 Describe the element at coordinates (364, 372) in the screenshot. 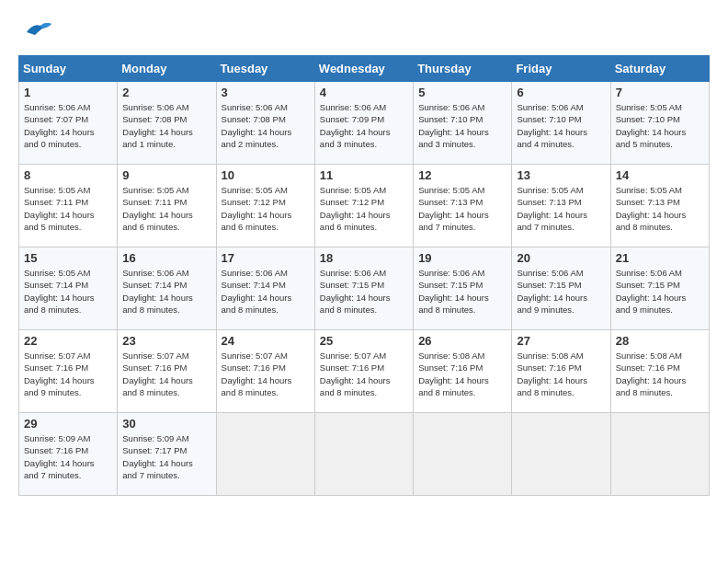

I see `calendar-cell: 25Sunrise: 5:07 AM Sunset: 7:16 PM Dayli…` at that location.